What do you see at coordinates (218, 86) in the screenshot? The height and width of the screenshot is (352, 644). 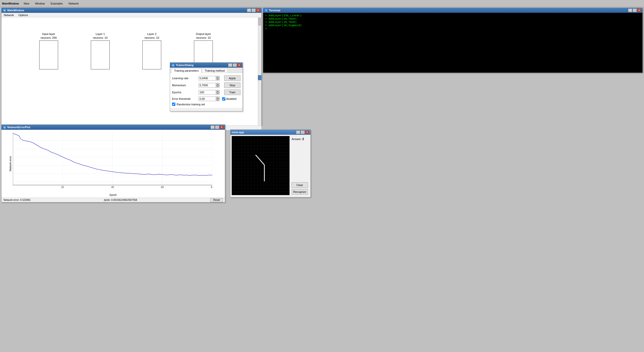 I see `momentum-down: ▼` at bounding box center [218, 86].